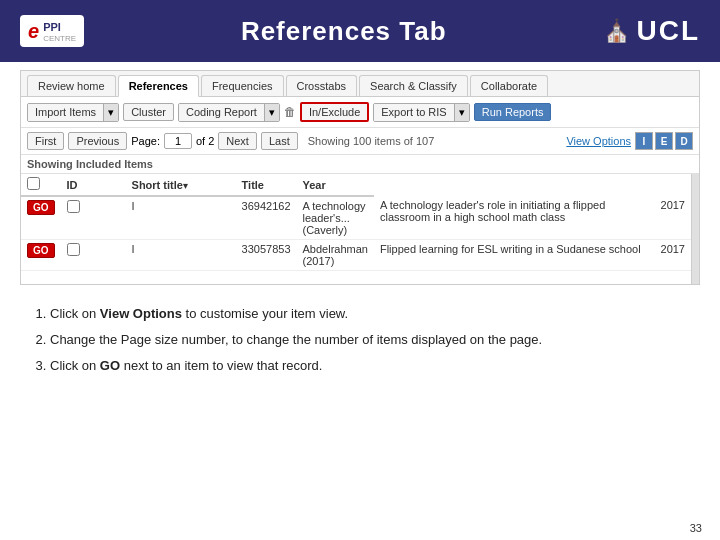 The width and height of the screenshot is (720, 540). Describe the element at coordinates (148, 112) in the screenshot. I see `cluster-button: Cluster` at that location.